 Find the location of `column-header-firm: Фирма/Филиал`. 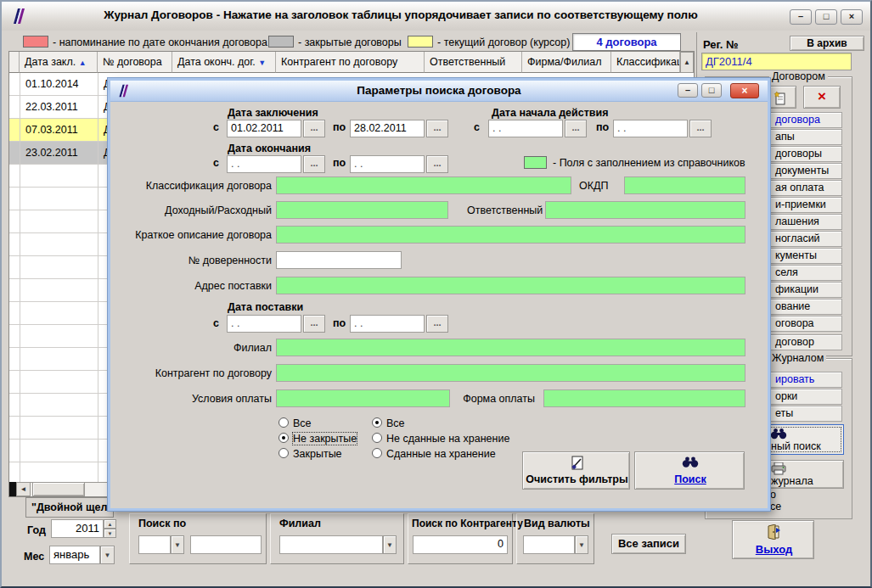

column-header-firm: Фирма/Филиал is located at coordinates (567, 63).